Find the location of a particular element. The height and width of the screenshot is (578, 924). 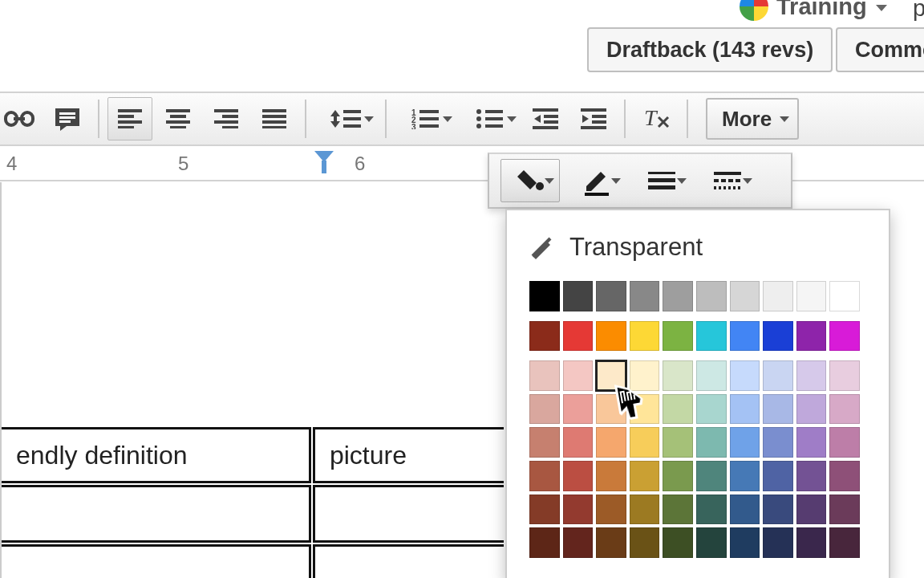

transparent-option: Transparent is located at coordinates (698, 247).